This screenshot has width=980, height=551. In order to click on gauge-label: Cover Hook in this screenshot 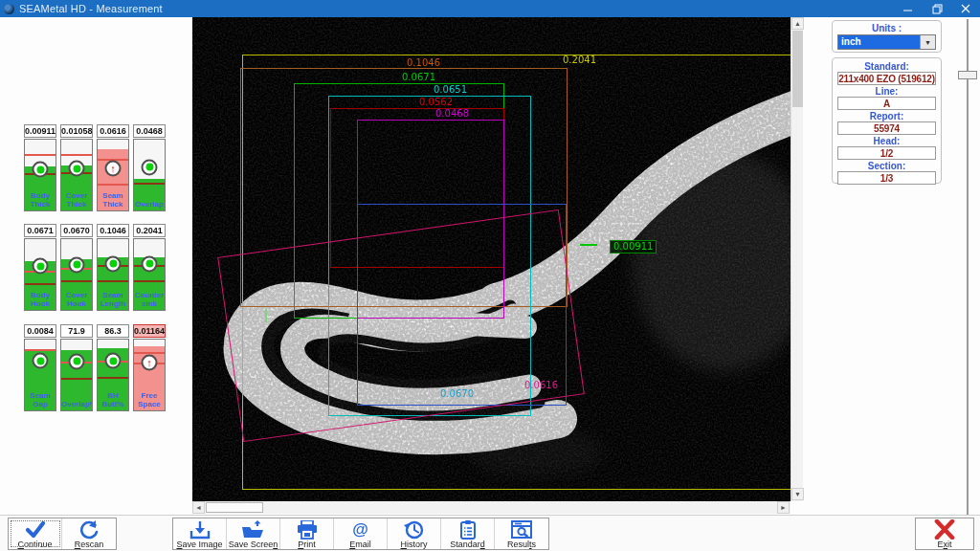, I will do `click(77, 300)`.